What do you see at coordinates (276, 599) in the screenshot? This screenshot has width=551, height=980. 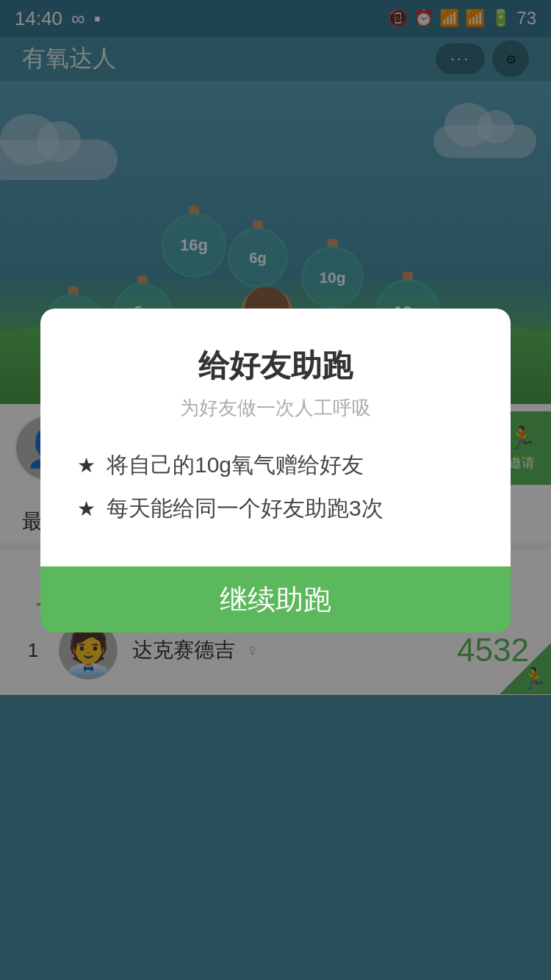 I see `continue-button: 继续助跑` at bounding box center [276, 599].